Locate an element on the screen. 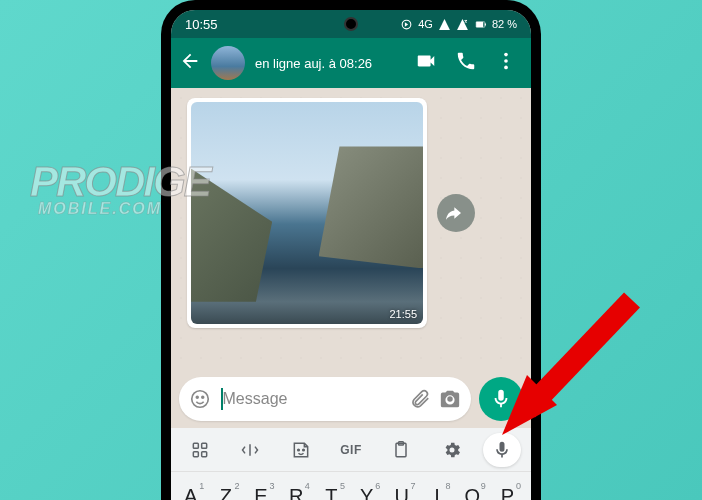 Image resolution: width=702 pixels, height=500 pixels. key-y: Y6 is located at coordinates (368, 493).